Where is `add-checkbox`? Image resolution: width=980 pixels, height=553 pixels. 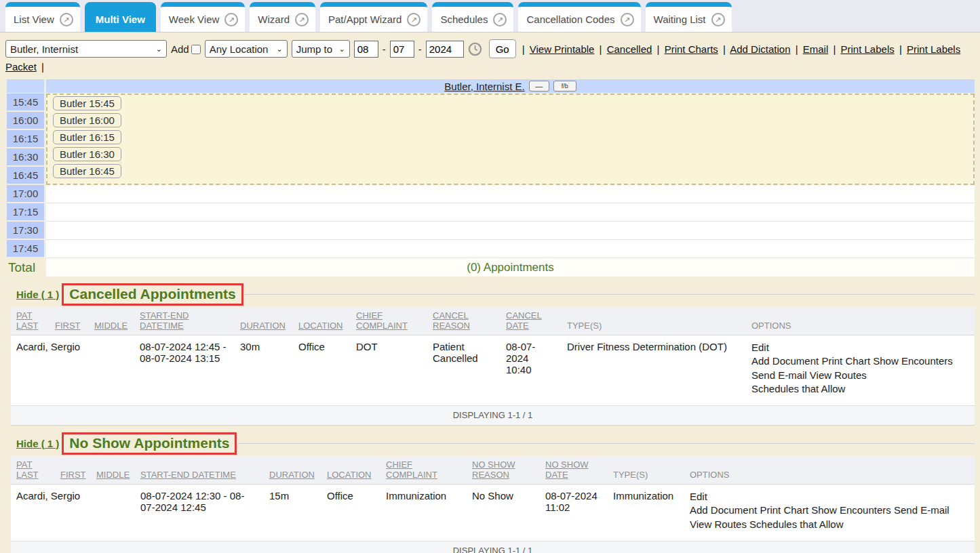
add-checkbox is located at coordinates (196, 49).